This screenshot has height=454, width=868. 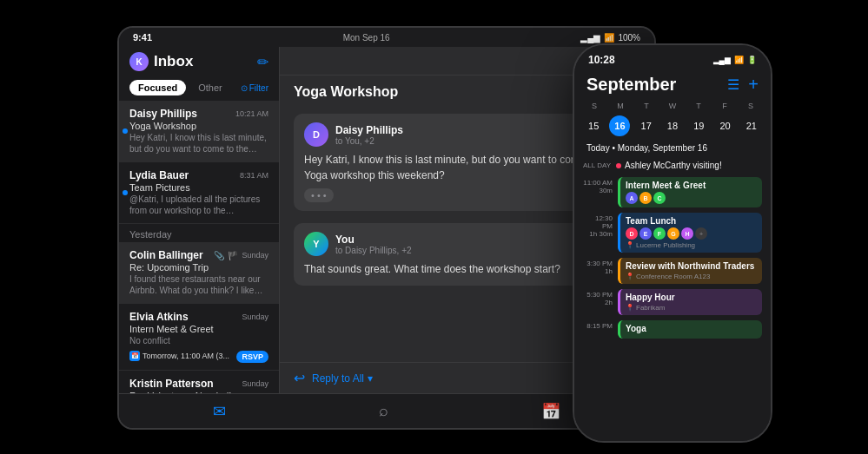 What do you see at coordinates (342, 378) in the screenshot?
I see `reply-all-button: Reply to All ▾` at bounding box center [342, 378].